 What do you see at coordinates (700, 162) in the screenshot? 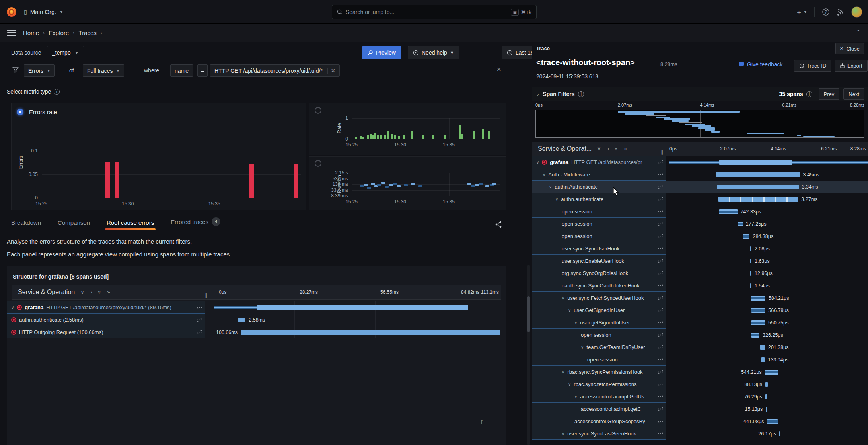
I see `span-row: ∨grafanaHTTP GET /api/datasources/pr` at bounding box center [700, 162].